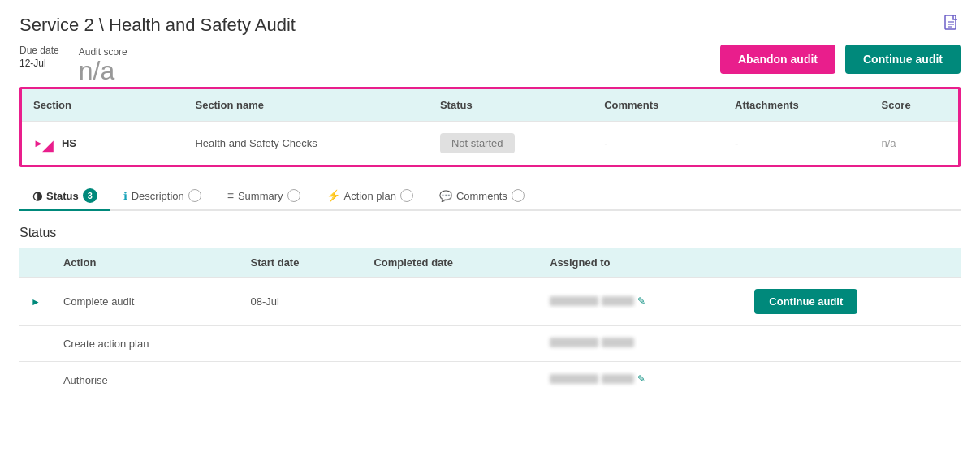  What do you see at coordinates (598, 379) in the screenshot?
I see `assigned-user-3: ✎` at bounding box center [598, 379].